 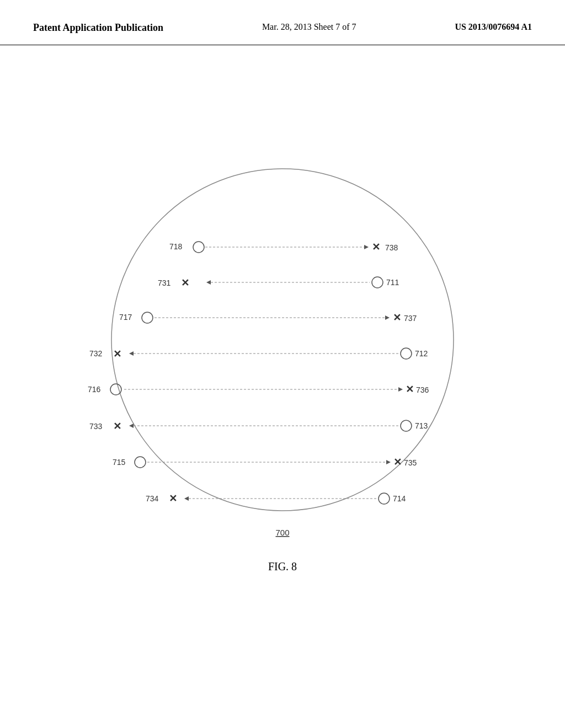 What do you see at coordinates (411, 463) in the screenshot?
I see `label-735: 735` at bounding box center [411, 463].